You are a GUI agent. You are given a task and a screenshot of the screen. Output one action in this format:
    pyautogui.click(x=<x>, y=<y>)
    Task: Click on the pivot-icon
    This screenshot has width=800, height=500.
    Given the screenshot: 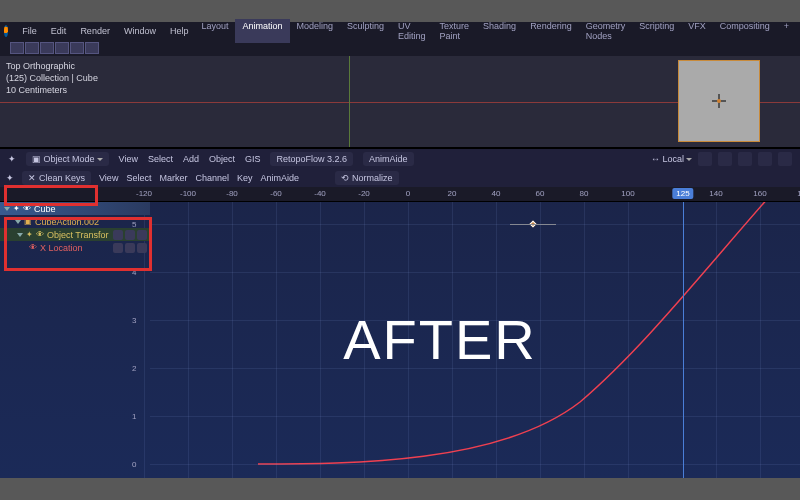 What is the action you would take?
    pyautogui.click(x=725, y=159)
    